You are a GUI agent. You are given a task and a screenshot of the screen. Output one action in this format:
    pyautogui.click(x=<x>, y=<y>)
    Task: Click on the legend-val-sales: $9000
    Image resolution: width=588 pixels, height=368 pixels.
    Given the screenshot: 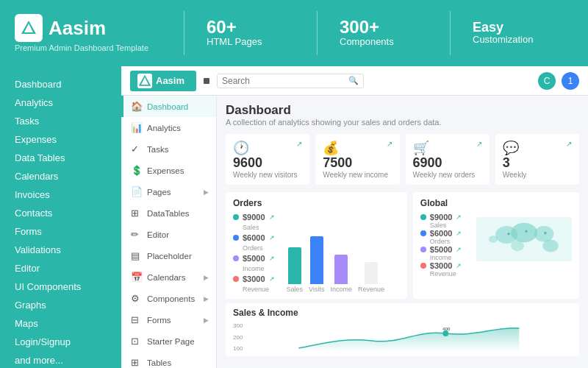 What is the action you would take?
    pyautogui.click(x=254, y=217)
    